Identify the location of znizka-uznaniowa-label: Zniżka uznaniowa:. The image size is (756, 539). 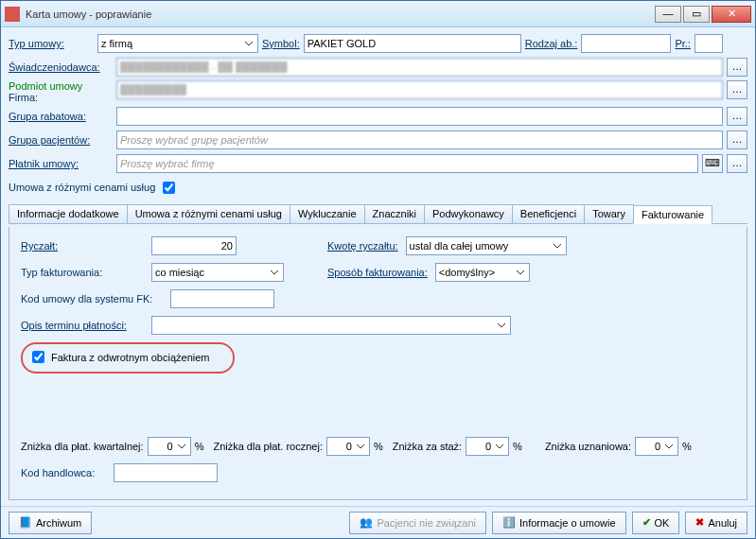
(589, 446).